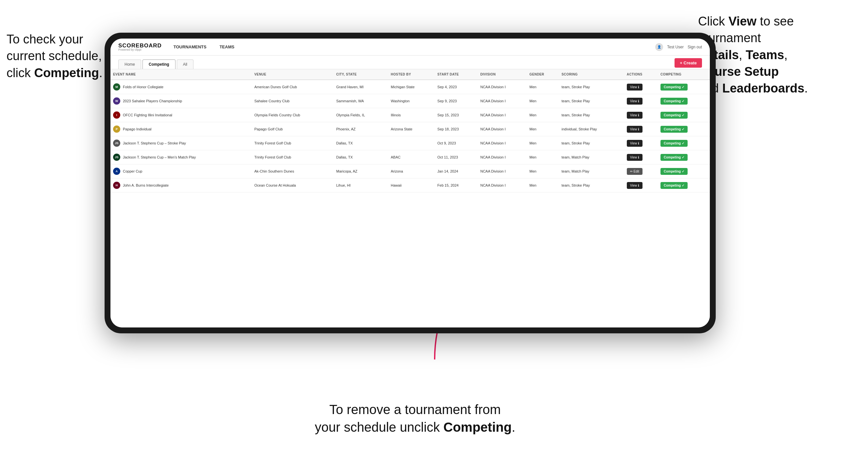 The height and width of the screenshot is (467, 868). What do you see at coordinates (117, 185) in the screenshot?
I see `team-logo: H` at bounding box center [117, 185].